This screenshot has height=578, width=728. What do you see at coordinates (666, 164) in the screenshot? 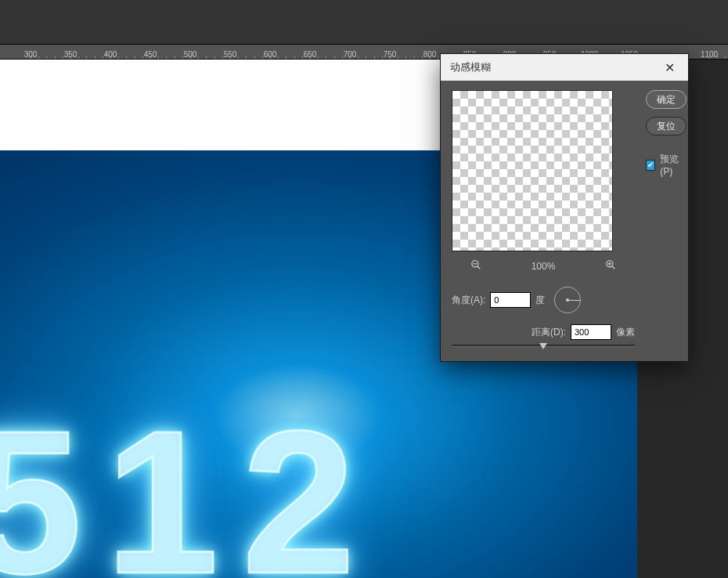
I see `preview-checkbox-row: ✔ 预览(P)` at bounding box center [666, 164].